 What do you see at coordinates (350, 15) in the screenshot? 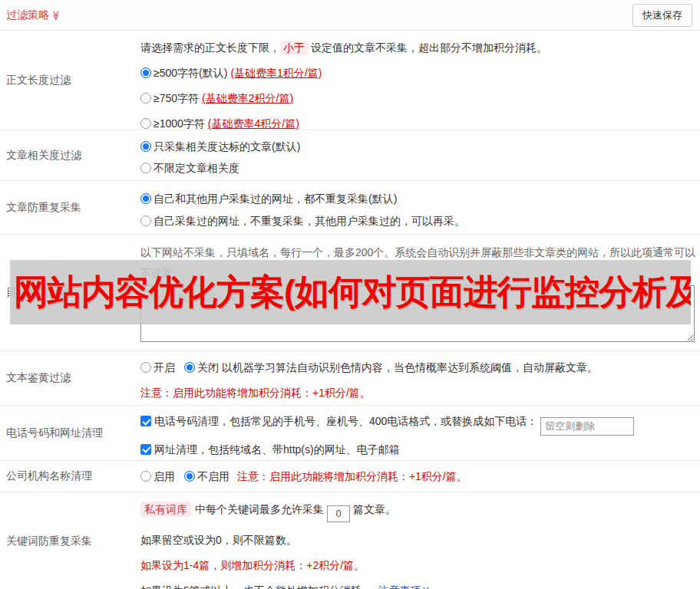
I see `toolbar: 过滤策略 ≫ 快速保存` at bounding box center [350, 15].